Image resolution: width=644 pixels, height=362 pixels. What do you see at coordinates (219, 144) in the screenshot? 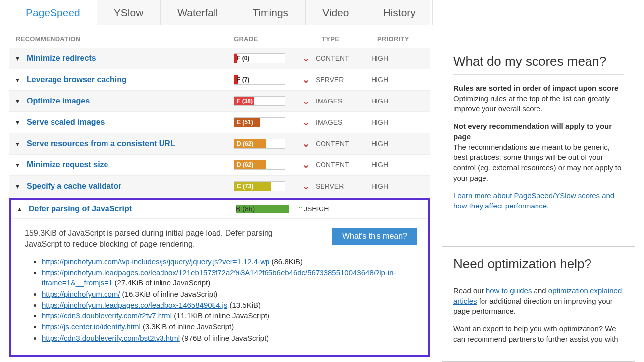
I see `rule-row: ▾Serve resources from a consistent URLD …` at bounding box center [219, 144].